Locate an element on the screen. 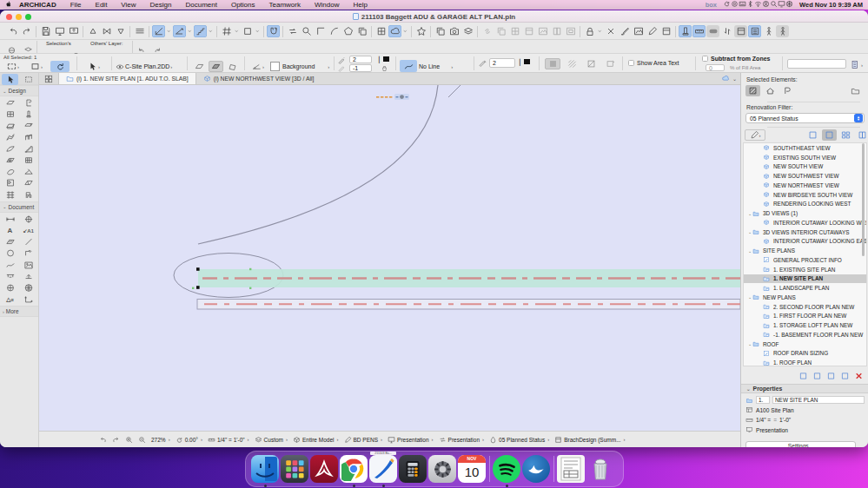 This screenshot has width=868, height=488. capsule-toolbar-button is located at coordinates (712, 31).